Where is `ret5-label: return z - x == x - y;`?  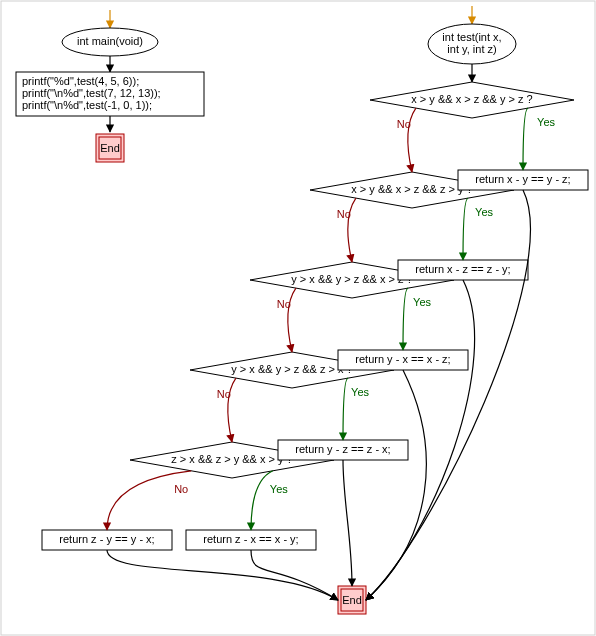
ret5-label: return z - x == x - y; is located at coordinates (250, 539).